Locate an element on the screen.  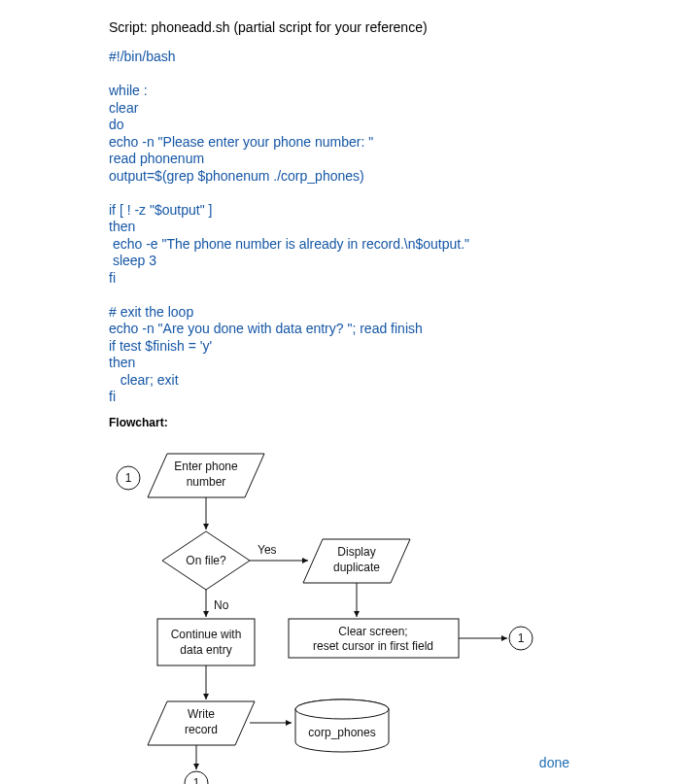
clear-text2: reset cursor in first field is located at coordinates (373, 646).